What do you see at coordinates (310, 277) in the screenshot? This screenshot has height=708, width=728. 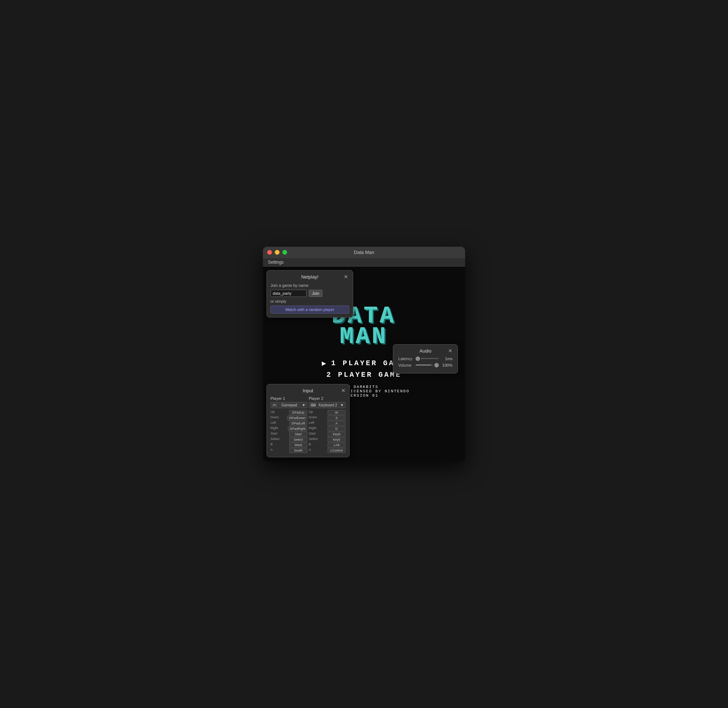 I see `netplay-title-bar: Netplay! ✕` at bounding box center [310, 277].